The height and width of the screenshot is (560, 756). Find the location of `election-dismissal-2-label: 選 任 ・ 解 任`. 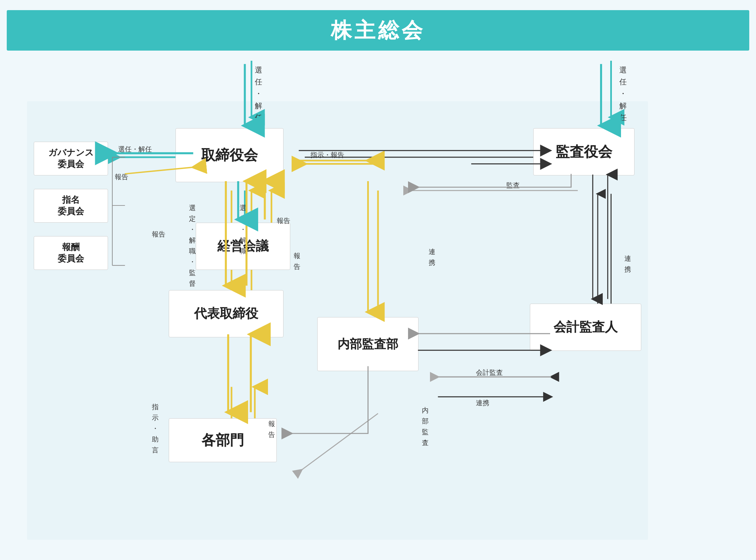

election-dismissal-2-label: 選 任 ・ 解 任 is located at coordinates (623, 94).